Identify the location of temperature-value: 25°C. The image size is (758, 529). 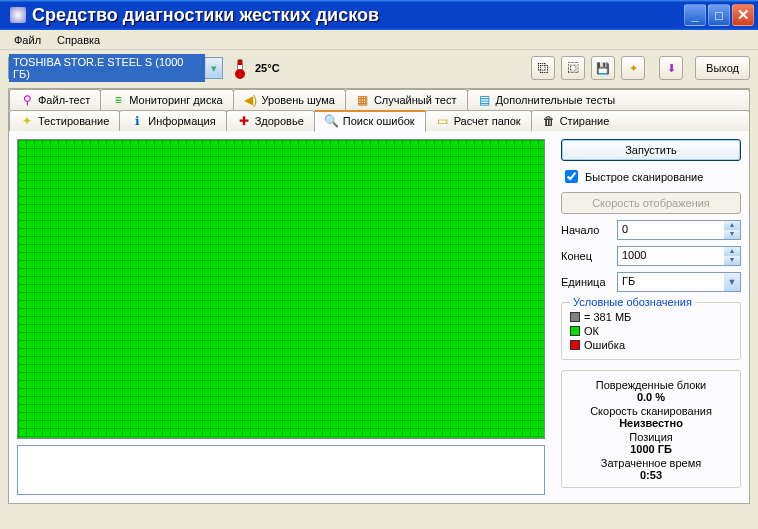
(268, 68).